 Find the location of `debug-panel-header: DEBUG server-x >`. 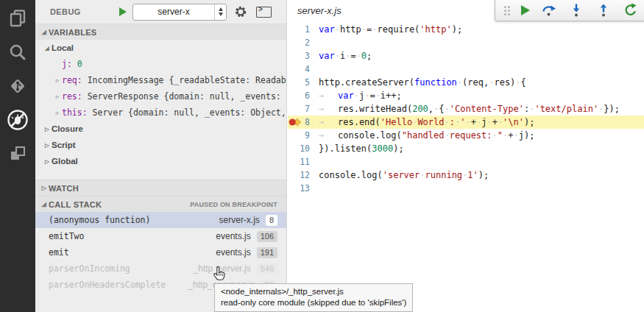

debug-panel-header: DEBUG server-x > is located at coordinates (160, 12).